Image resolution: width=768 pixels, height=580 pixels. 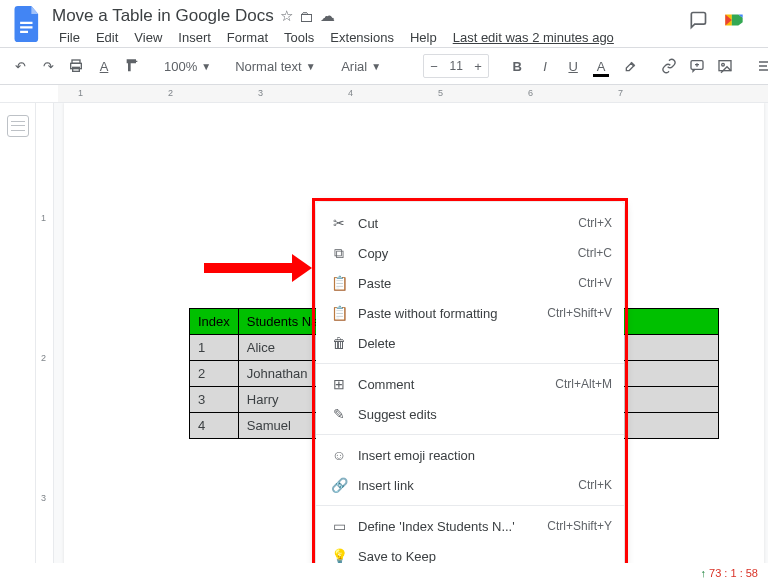 What do you see at coordinates (369, 38) in the screenshot?
I see `menubar: File Edit View Insert Format Tools Exten…` at bounding box center [369, 38].